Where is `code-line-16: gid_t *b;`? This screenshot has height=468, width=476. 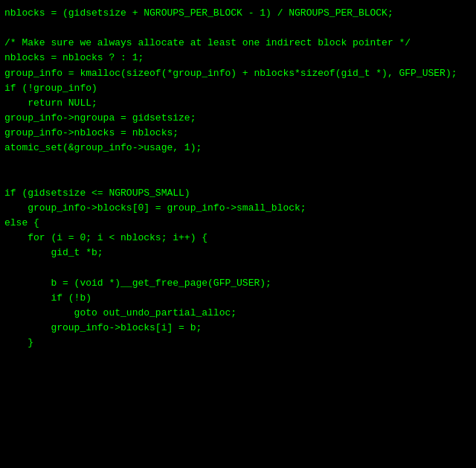
code-line-16: gid_t *b; is located at coordinates (238, 253).